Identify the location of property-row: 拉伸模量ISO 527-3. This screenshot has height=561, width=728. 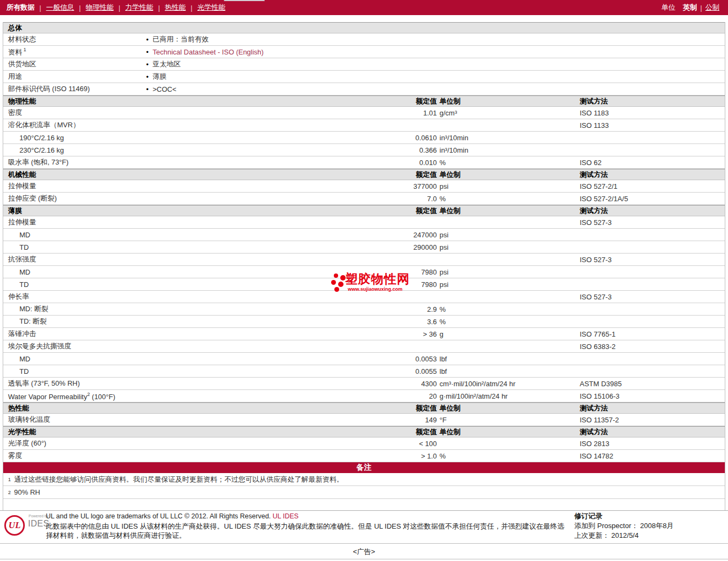
(364, 222).